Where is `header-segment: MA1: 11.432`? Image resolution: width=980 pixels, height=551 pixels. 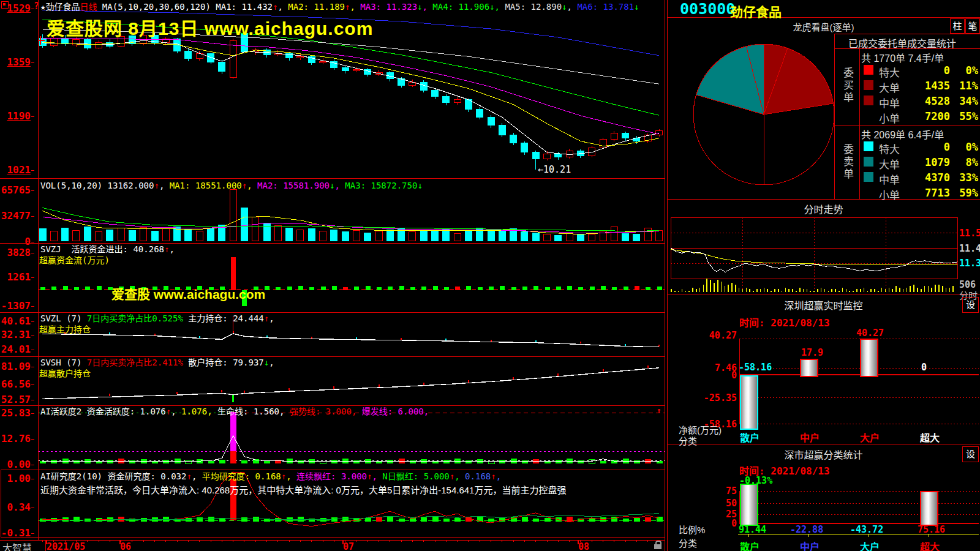 header-segment: MA1: 11.432 is located at coordinates (244, 7).